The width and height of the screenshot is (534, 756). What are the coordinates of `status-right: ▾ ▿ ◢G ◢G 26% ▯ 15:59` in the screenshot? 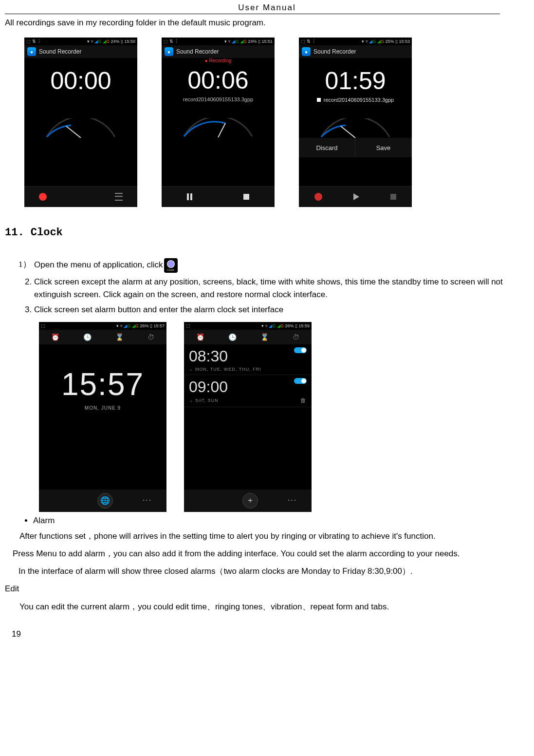 It's located at (285, 326).